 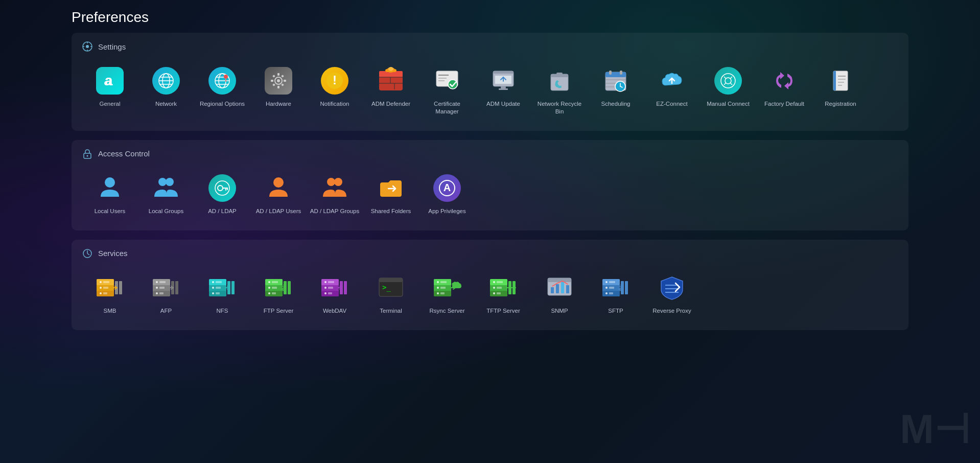 I want to click on ez-connect-item: EZ-Connect, so click(x=672, y=90).